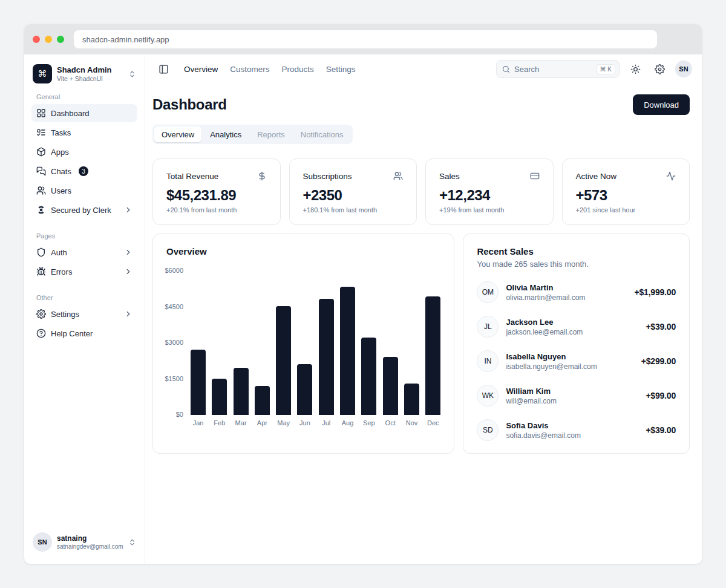 This screenshot has width=726, height=588. Describe the element at coordinates (198, 423) in the screenshot. I see `x-tick-label: Jan` at that location.